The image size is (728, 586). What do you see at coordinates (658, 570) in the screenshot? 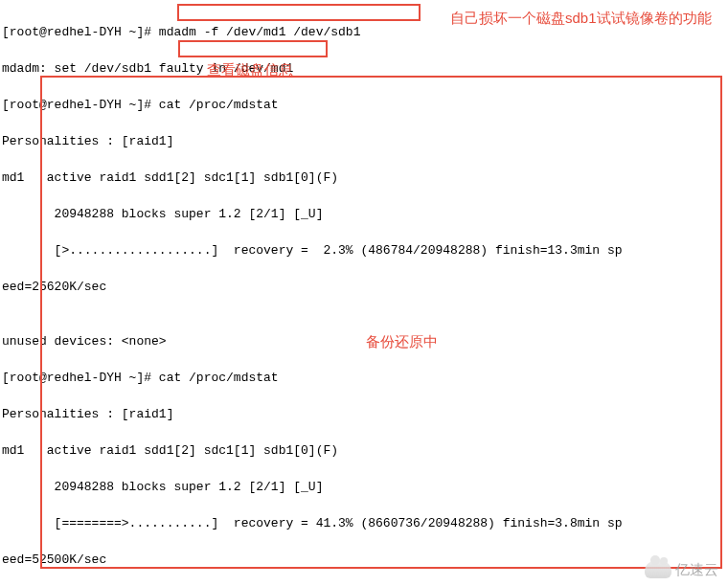
I see `cloud-icon` at bounding box center [658, 570].